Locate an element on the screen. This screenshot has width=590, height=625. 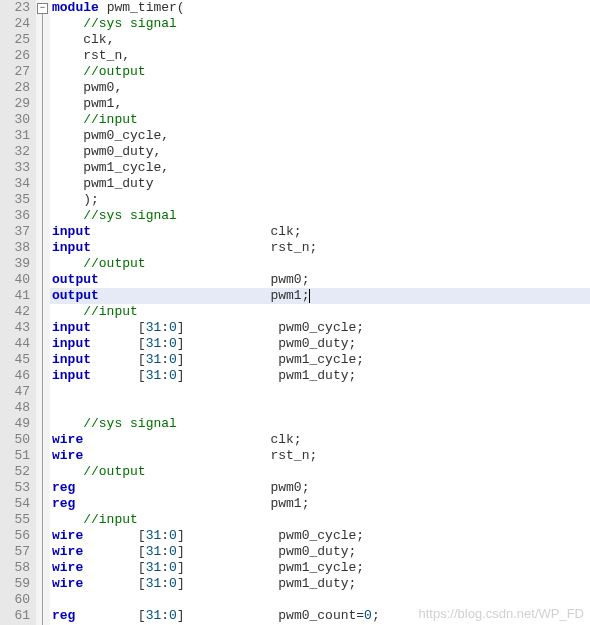
token-pn: ( is located at coordinates (181, 8).